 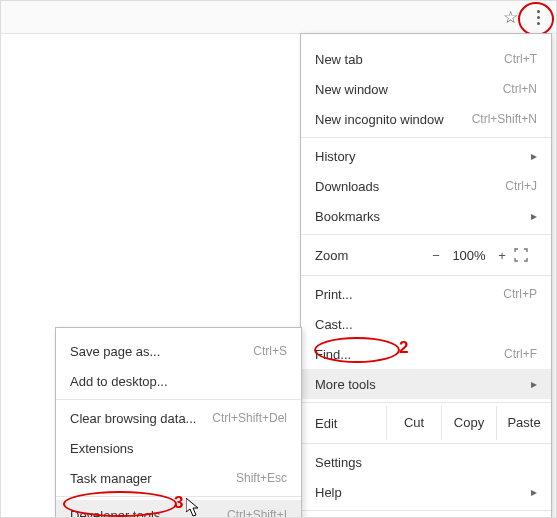 What do you see at coordinates (426, 324) in the screenshot?
I see `menu-item-cast: Cast...` at bounding box center [426, 324].